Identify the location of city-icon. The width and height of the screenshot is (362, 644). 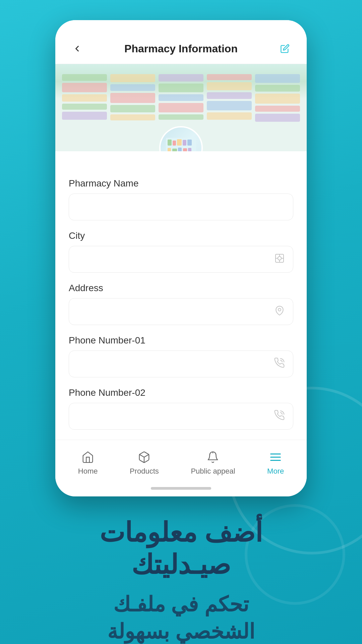
(280, 260).